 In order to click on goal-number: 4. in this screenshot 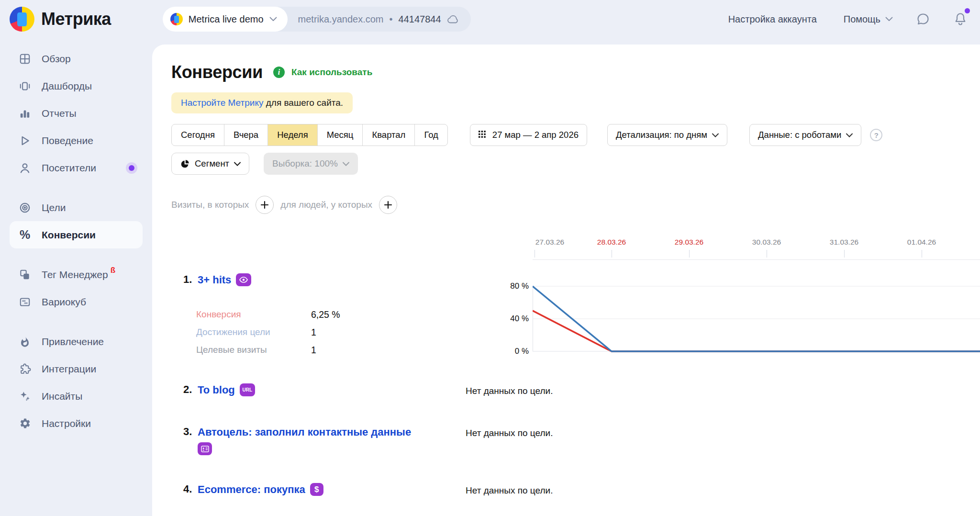, I will do `click(190, 489)`.